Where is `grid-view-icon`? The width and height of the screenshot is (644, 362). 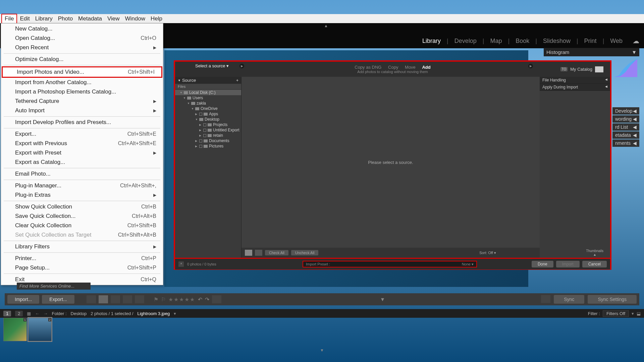 grid-view-icon is located at coordinates (249, 253).